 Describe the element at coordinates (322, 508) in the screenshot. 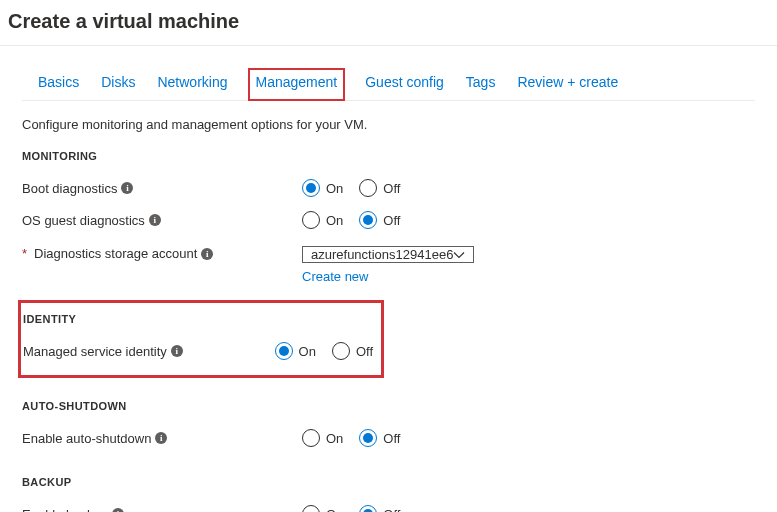

I see `backup-on-radio: On` at that location.